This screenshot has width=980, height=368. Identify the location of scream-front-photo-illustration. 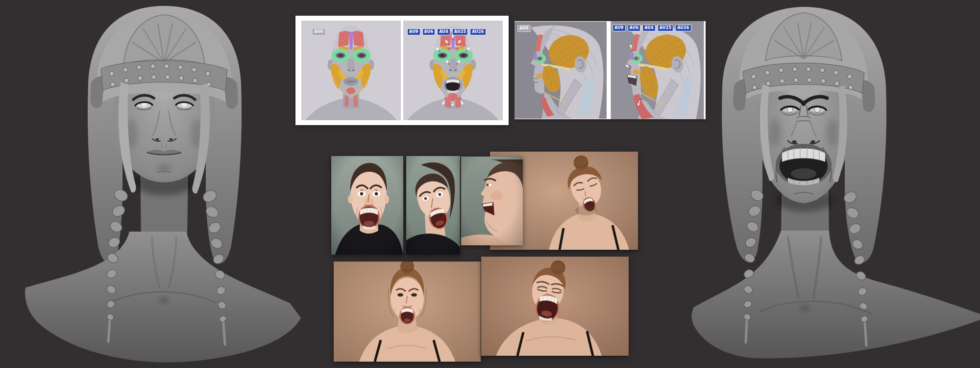
(368, 205).